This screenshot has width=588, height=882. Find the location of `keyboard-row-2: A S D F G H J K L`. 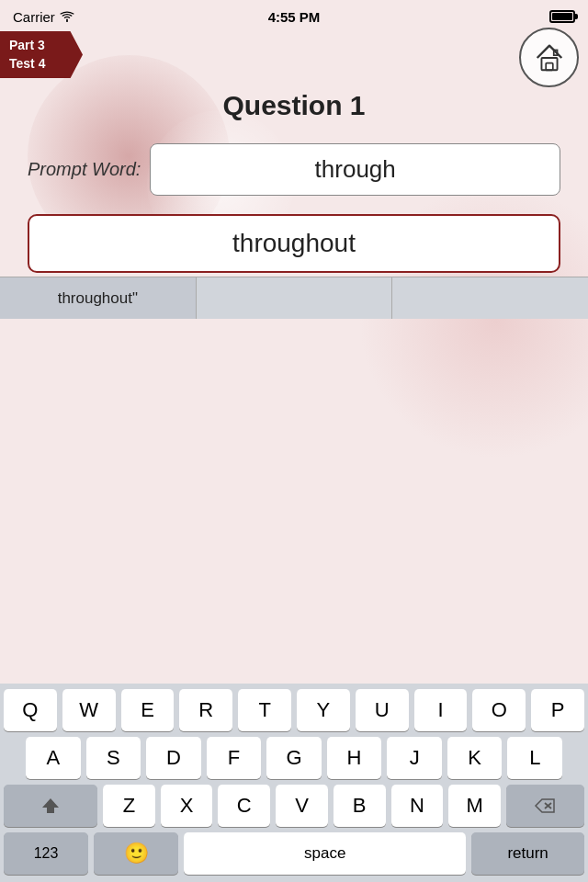

keyboard-row-2: A S D F G H J K L is located at coordinates (294, 755).